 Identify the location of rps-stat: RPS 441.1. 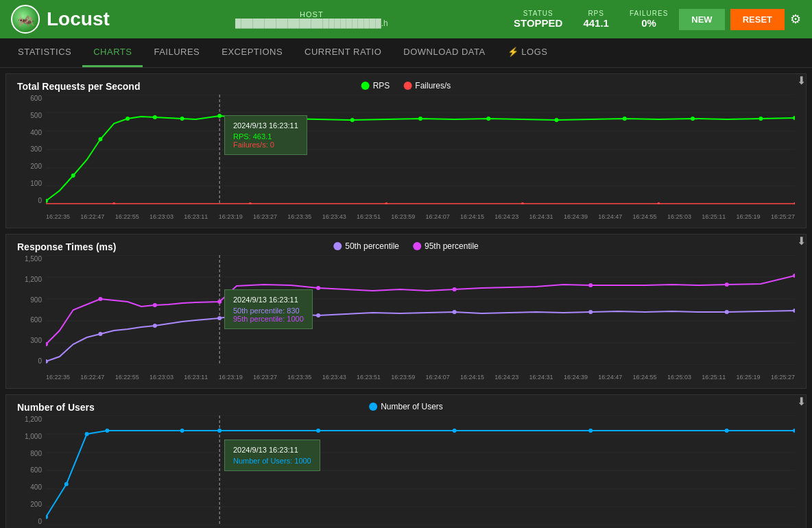
(596, 19).